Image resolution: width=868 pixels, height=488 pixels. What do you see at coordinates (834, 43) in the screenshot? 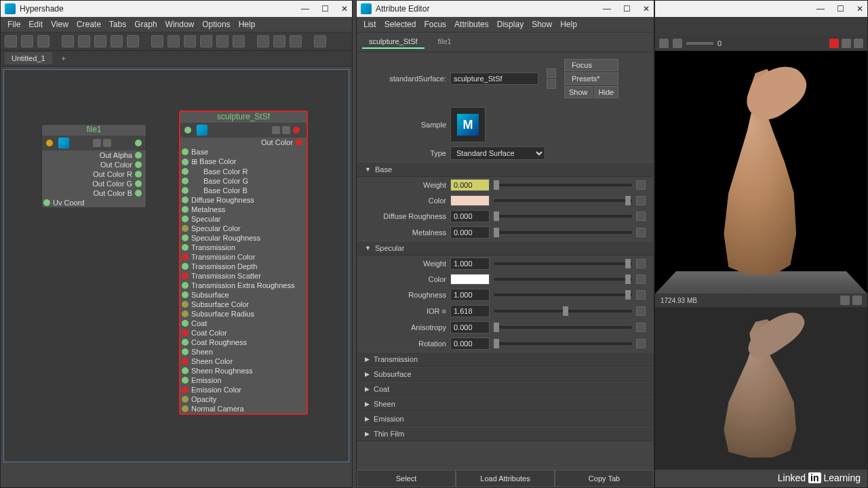
I see `record-icon` at bounding box center [834, 43].